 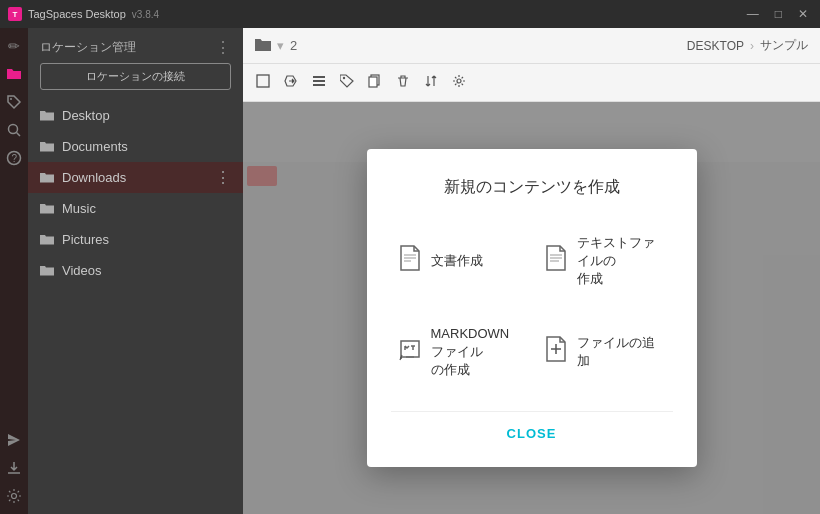 I want to click on toolbar-back-icon, so click(x=291, y=82).